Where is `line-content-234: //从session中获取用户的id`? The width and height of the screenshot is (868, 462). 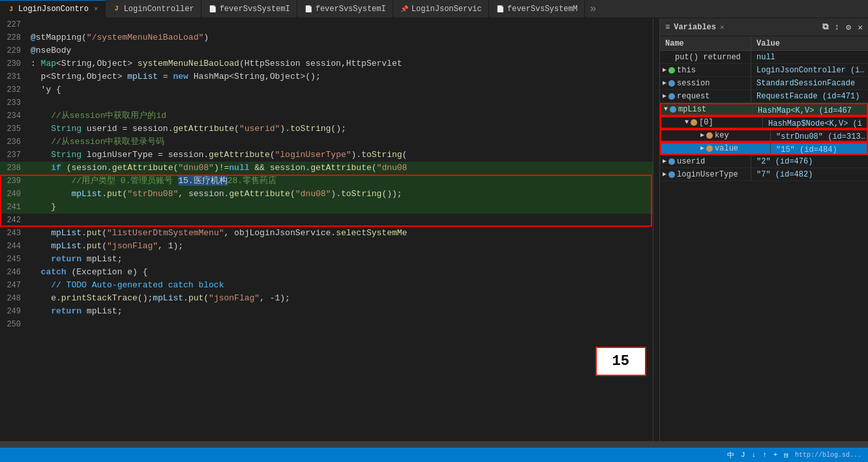
line-content-234: //从session中获取用户的id is located at coordinates (340, 116).